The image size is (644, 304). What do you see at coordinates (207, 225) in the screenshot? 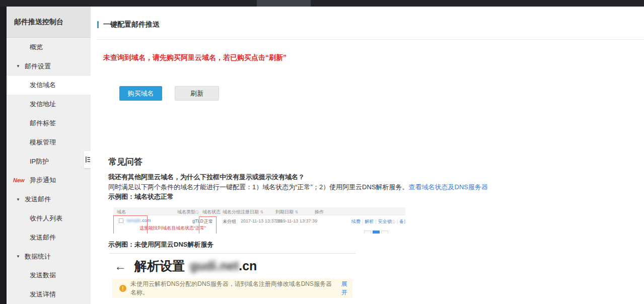
I see `highlight-box-status` at bounding box center [207, 225].